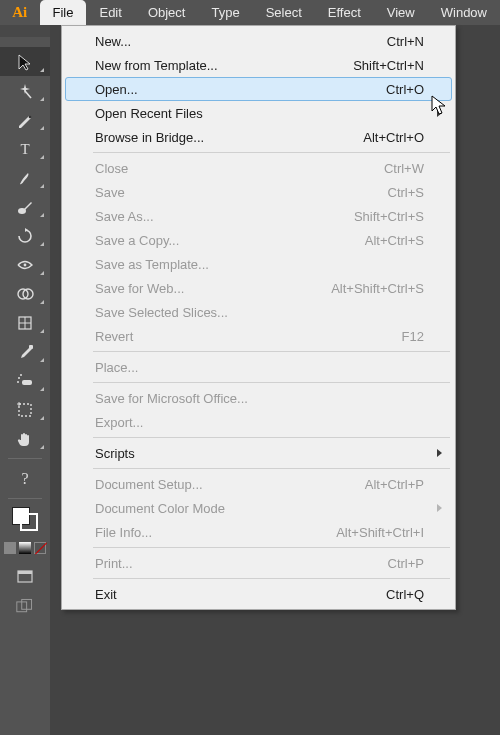  Describe the element at coordinates (258, 367) in the screenshot. I see `menu-item-place: Place...` at that location.